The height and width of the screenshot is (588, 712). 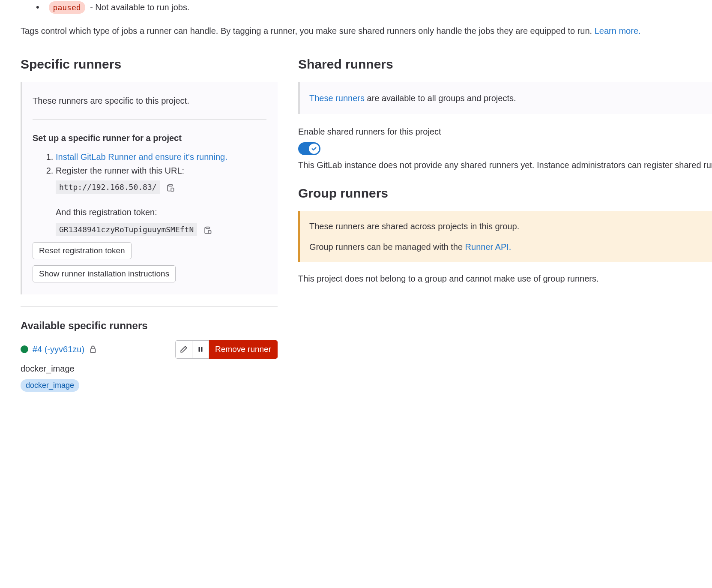 What do you see at coordinates (184, 350) in the screenshot?
I see `edit-runner-button` at bounding box center [184, 350].